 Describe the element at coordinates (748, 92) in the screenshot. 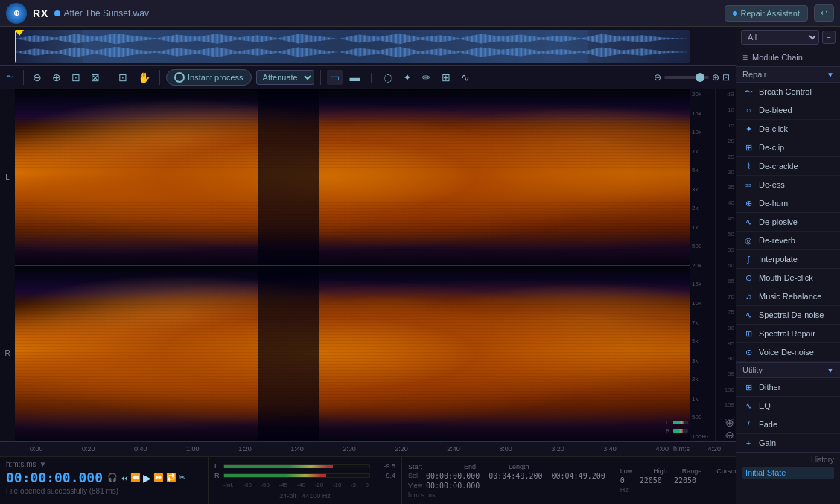

I see `breath-control-icon: 〜` at that location.